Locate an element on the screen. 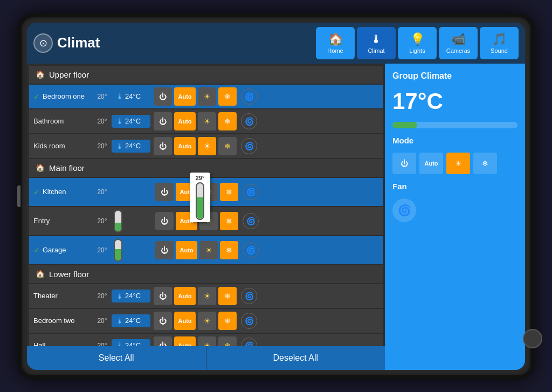 This screenshot has width=552, height=392. nav-tab-sound: 🎵Sound is located at coordinates (499, 43).